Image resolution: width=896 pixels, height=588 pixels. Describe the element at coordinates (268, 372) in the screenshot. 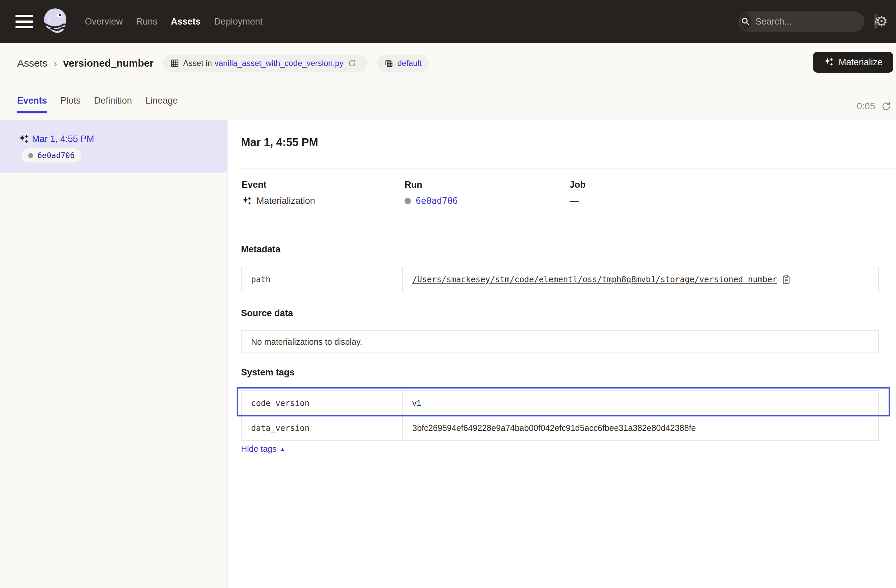

I see `system-tags-heading: System tags` at that location.